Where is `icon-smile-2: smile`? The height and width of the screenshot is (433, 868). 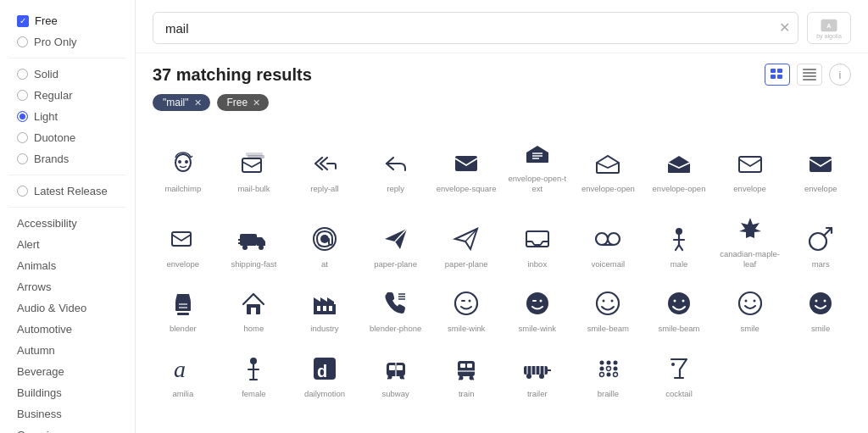
icon-smile-2: smile is located at coordinates (821, 308).